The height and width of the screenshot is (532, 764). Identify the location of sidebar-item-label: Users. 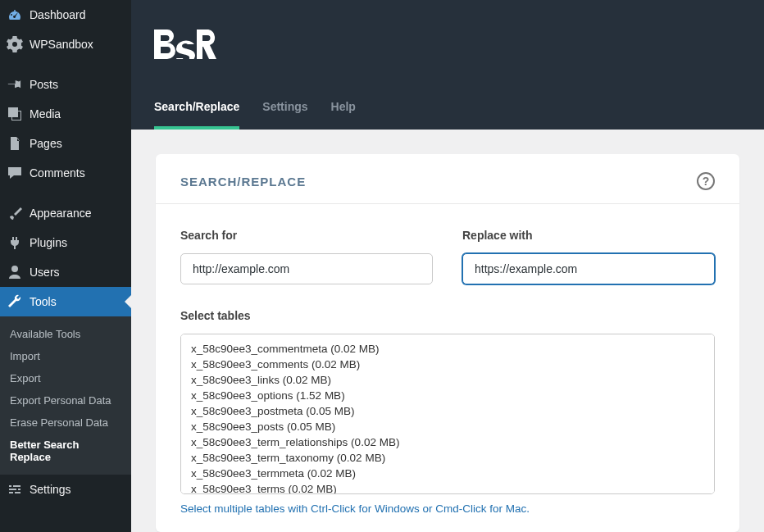
(44, 272).